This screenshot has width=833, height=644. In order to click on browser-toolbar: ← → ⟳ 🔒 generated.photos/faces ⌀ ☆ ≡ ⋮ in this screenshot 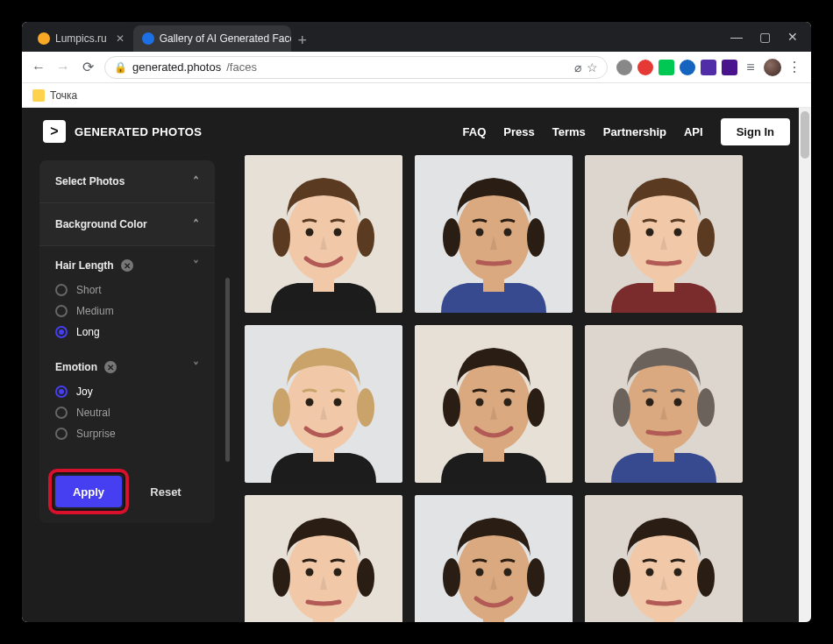, I will do `click(416, 67)`.